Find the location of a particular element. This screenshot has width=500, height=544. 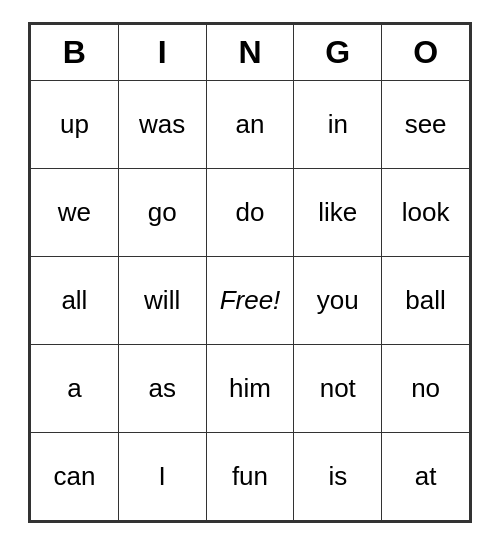

header-col-i: I is located at coordinates (162, 52).